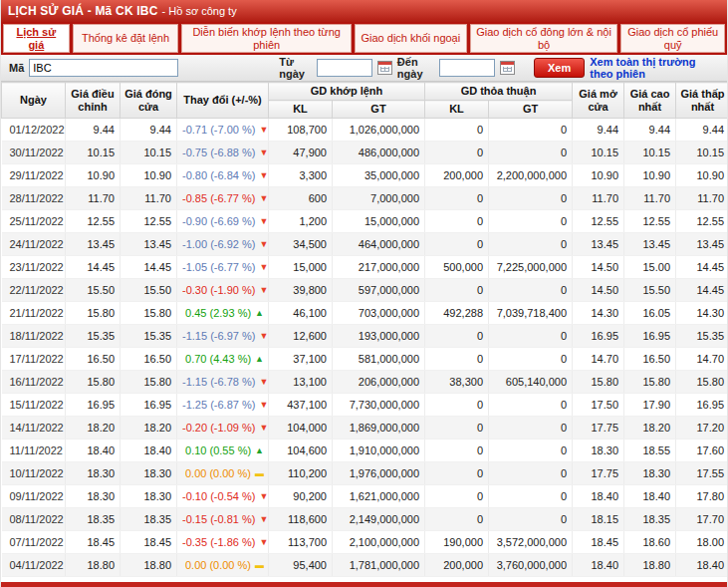 Image resolution: width=728 pixels, height=587 pixels. Describe the element at coordinates (364, 429) in the screenshot. I see `table-row: 14/11/202218.2018.20-0.20 (-1.09 %)▼104,…` at that location.